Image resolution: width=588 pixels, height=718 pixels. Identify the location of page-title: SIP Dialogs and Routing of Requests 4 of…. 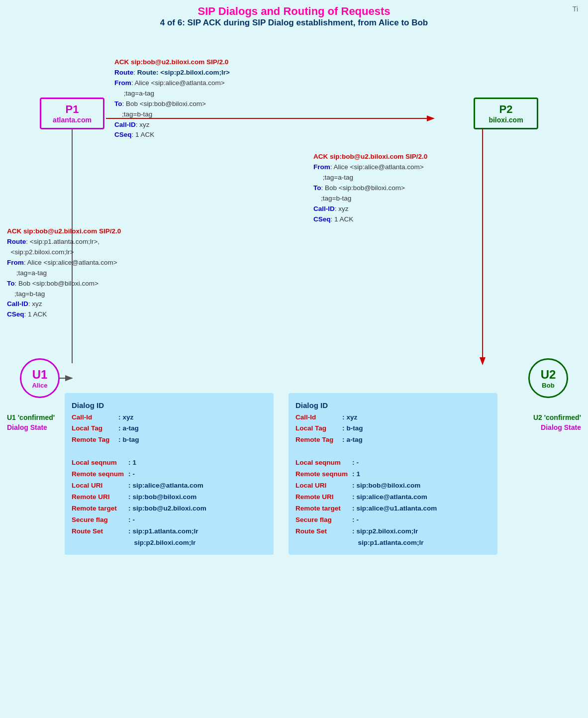
(294, 14).